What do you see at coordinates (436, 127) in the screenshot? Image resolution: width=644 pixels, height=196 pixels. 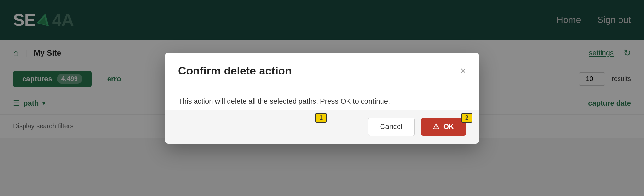 I see `warning-icon: ⚠` at bounding box center [436, 127].